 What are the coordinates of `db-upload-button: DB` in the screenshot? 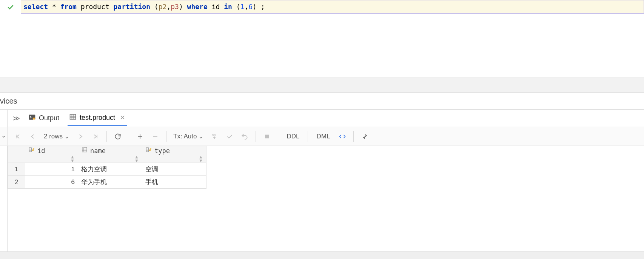 It's located at (214, 136).